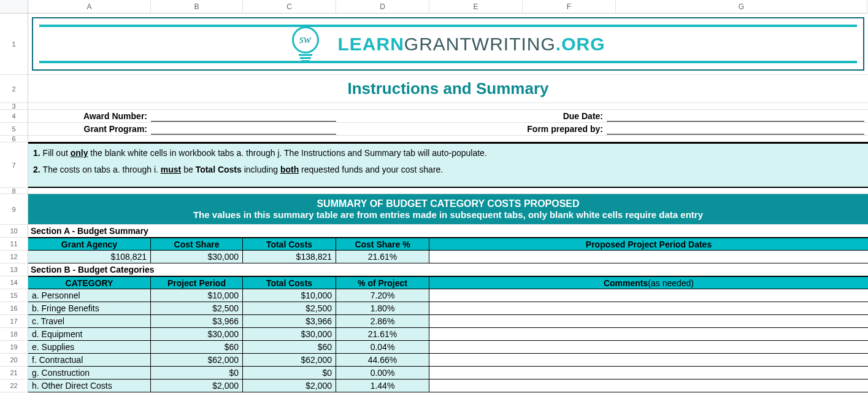  I want to click on cat-pct: 44.66%, so click(383, 360).